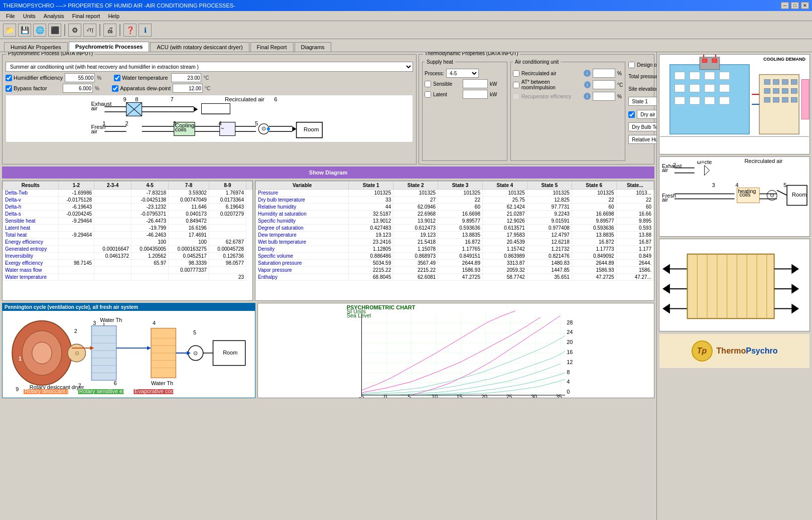 Image resolution: width=812 pixels, height=520 pixels. I want to click on menu-help: Help, so click(113, 16).